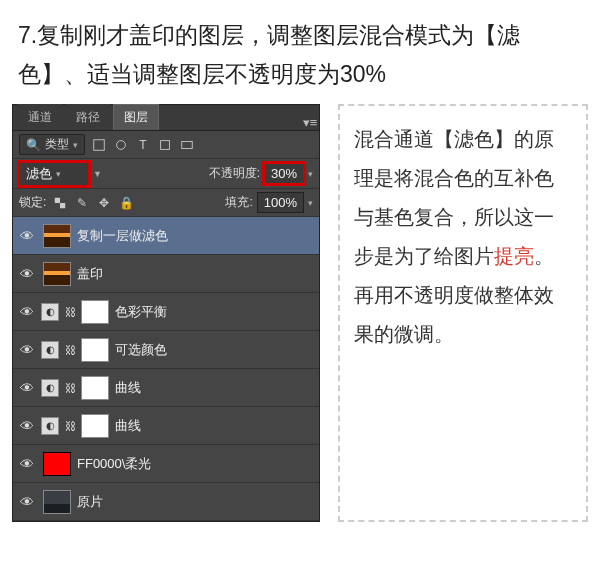 Image resolution: width=600 pixels, height=566 pixels. Describe the element at coordinates (514, 256) in the screenshot. I see `explain-highlight: 提亮` at that location.